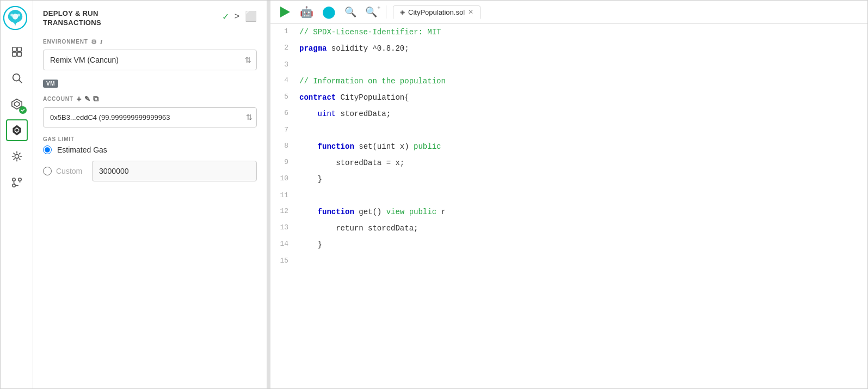 The height and width of the screenshot is (389, 868). What do you see at coordinates (17, 104) in the screenshot?
I see `sidebar-item-compiler` at bounding box center [17, 104].